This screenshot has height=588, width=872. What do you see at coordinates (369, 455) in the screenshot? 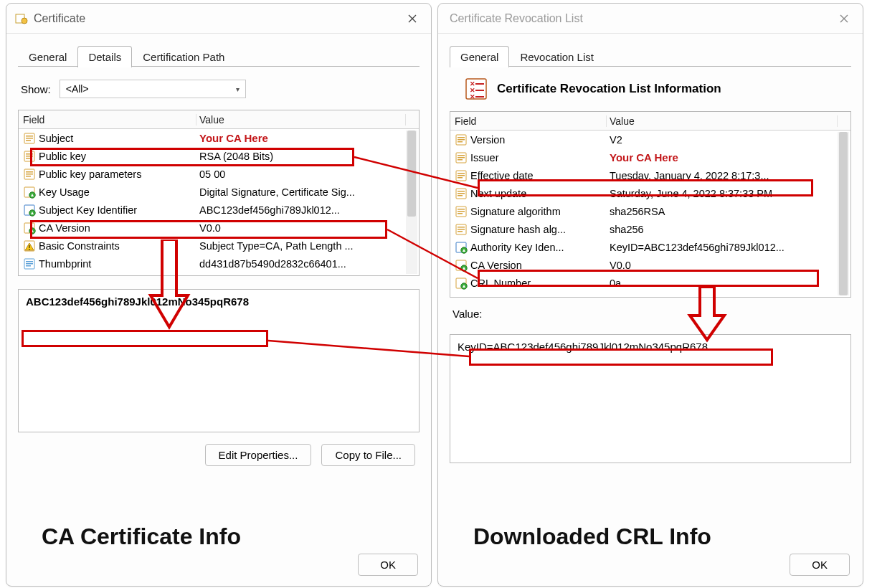
I see `copy-to-file-button: Copy to File...` at bounding box center [369, 455].